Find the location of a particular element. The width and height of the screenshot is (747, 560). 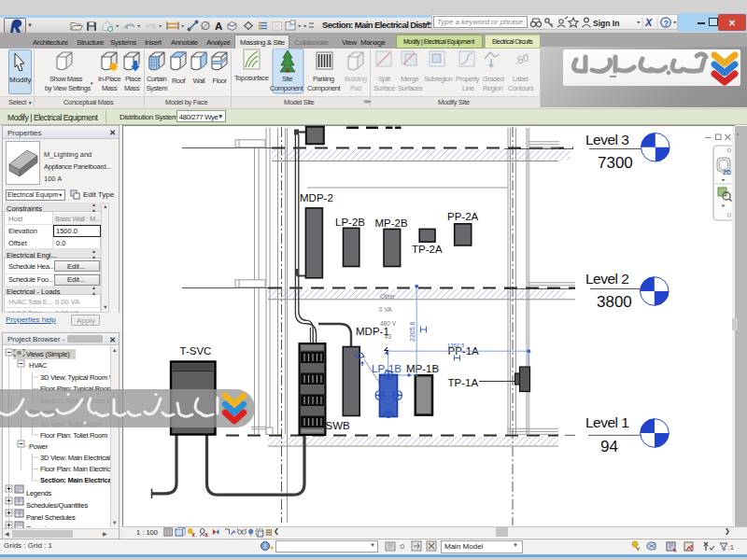

svg-text: 480 V is located at coordinates (388, 323).